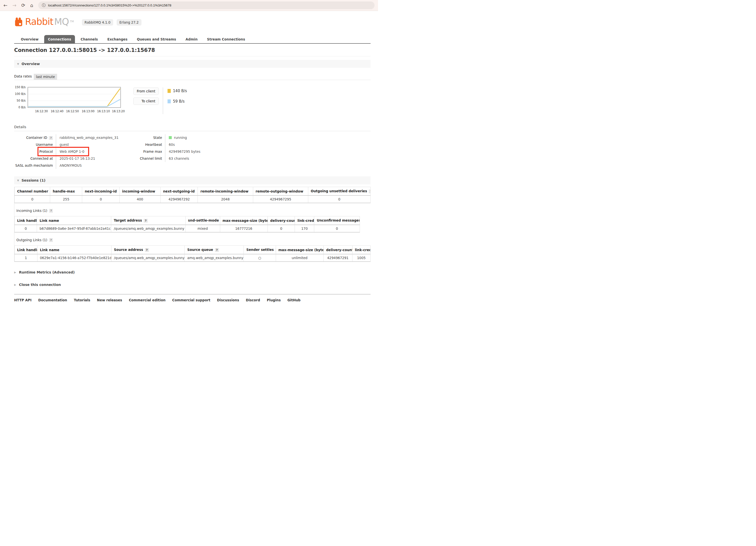 This screenshot has height=546, width=756. I want to click on chart-line-from-client, so click(74, 98).